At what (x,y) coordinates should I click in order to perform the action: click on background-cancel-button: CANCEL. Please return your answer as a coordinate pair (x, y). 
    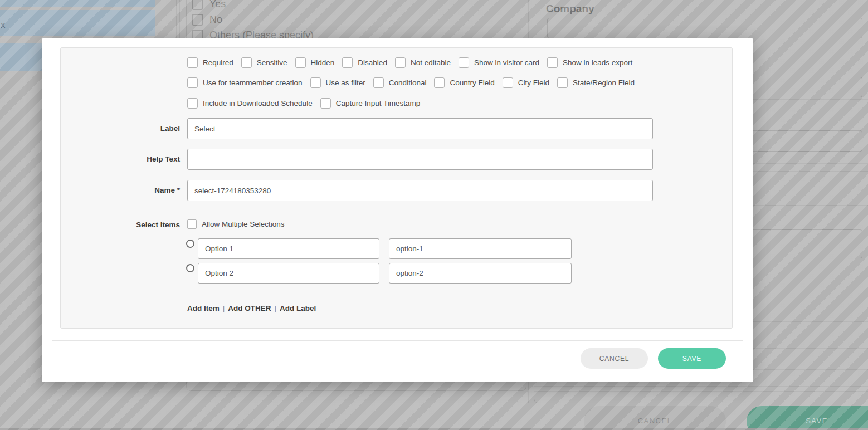
    Looking at the image, I should click on (655, 418).